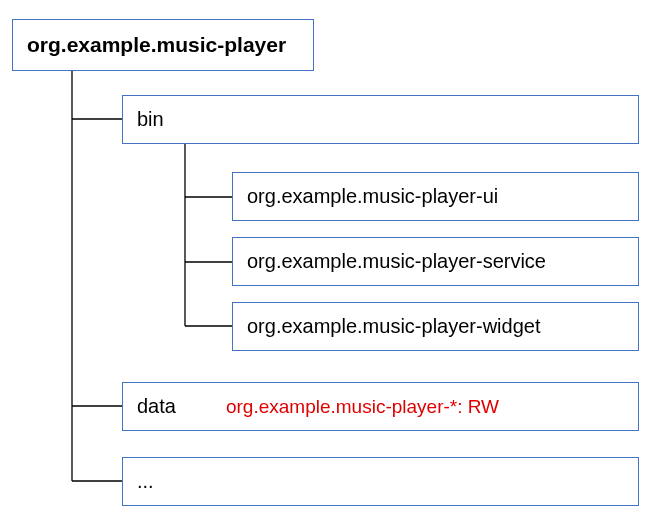 The image size is (658, 529). What do you see at coordinates (156, 406) in the screenshot?
I see `tree-node-data-label: data` at bounding box center [156, 406].